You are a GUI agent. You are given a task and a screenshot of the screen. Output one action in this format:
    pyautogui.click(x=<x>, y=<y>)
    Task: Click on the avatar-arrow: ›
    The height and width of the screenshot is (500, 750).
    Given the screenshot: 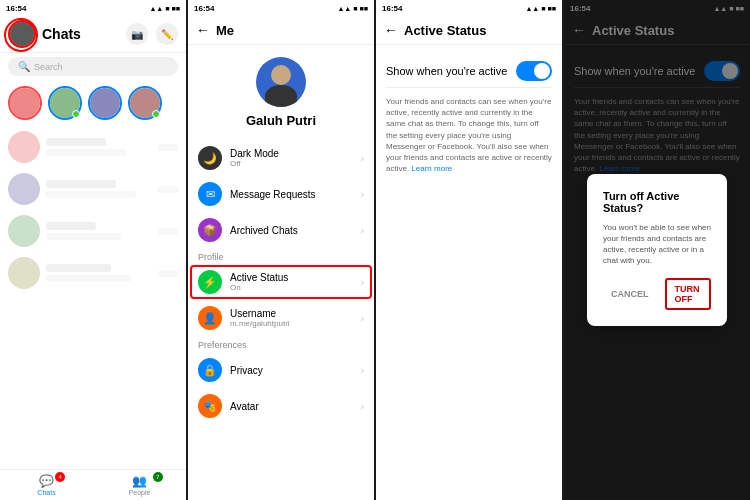 What is the action you would take?
    pyautogui.click(x=362, y=406)
    